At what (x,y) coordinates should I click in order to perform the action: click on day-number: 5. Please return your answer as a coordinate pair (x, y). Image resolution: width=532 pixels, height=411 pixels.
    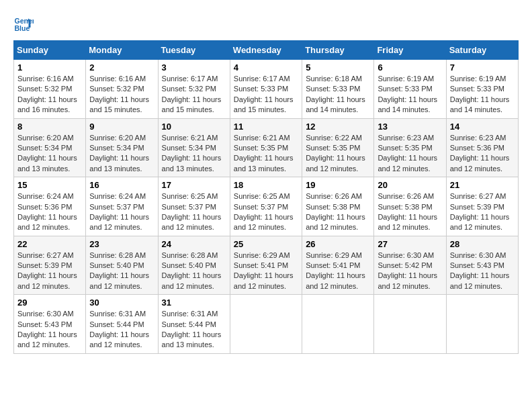
    Looking at the image, I should click on (338, 67).